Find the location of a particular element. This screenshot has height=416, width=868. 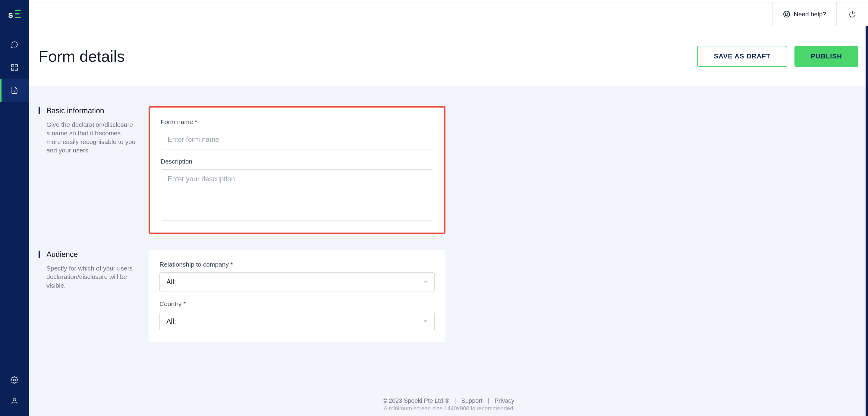

need-help-button: Need help? is located at coordinates (804, 14).